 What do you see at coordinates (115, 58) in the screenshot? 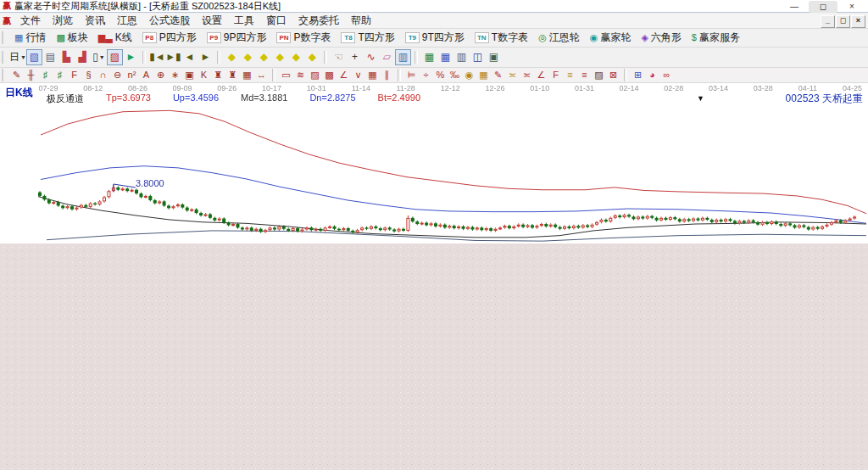
I see `kline-frame-icon: ▨` at bounding box center [115, 58].